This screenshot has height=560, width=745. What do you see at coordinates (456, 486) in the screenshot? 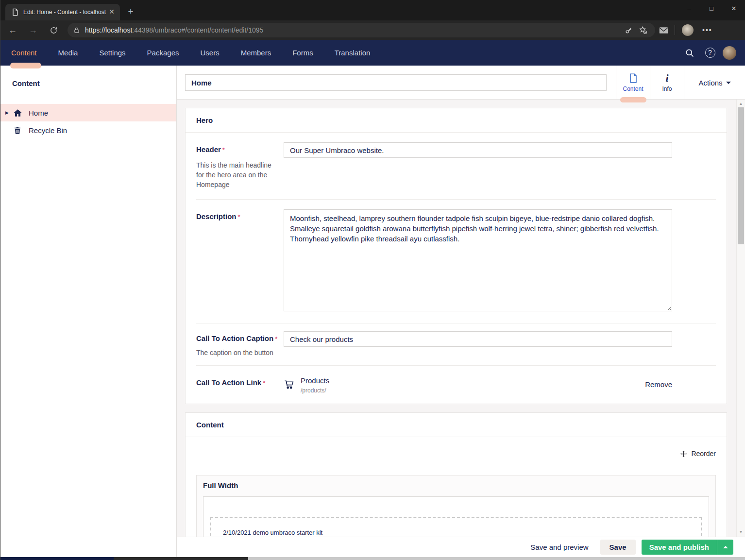
I see `block-title: Full Width` at bounding box center [456, 486].